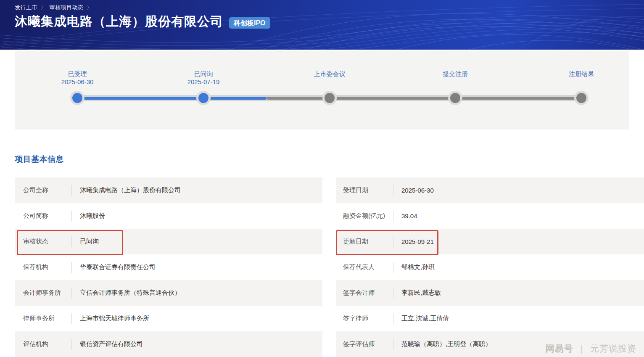  Describe the element at coordinates (143, 22) in the screenshot. I see `title-row: 沐曦集成电路（上海）股份有限公司 科创板IPO` at that location.